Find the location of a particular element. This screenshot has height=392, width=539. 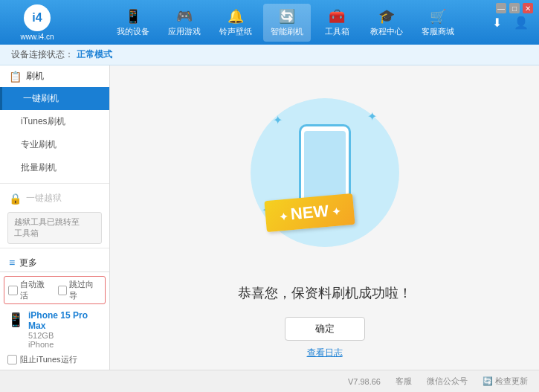

jailbreak-icon: 🔒 is located at coordinates (15, 199).